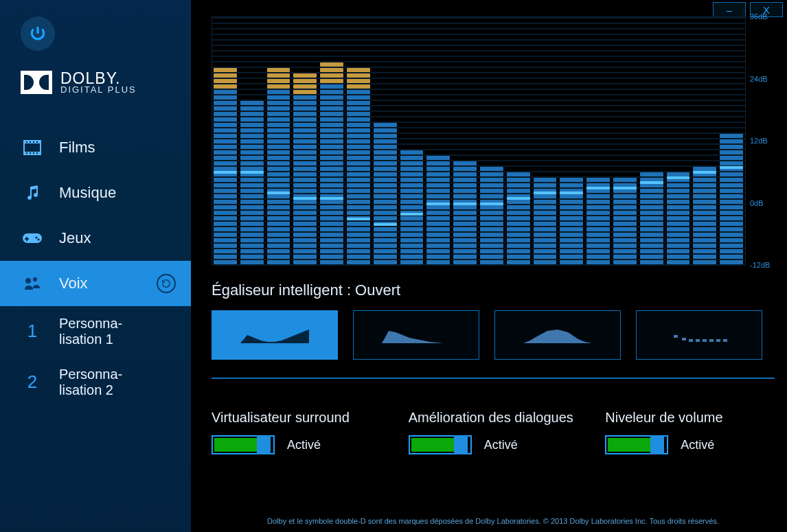  What do you see at coordinates (95, 332) in the screenshot?
I see `nav-custom-1: 1 Personna- lisation 1` at bounding box center [95, 332].